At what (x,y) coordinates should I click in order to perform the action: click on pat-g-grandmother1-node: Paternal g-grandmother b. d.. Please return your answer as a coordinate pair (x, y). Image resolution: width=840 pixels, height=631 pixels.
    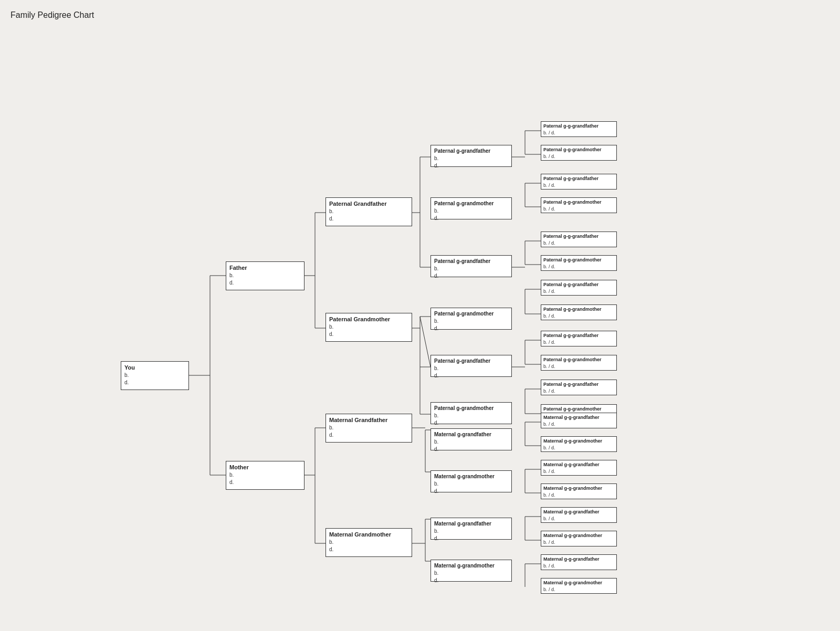
    Looking at the image, I should click on (471, 208).